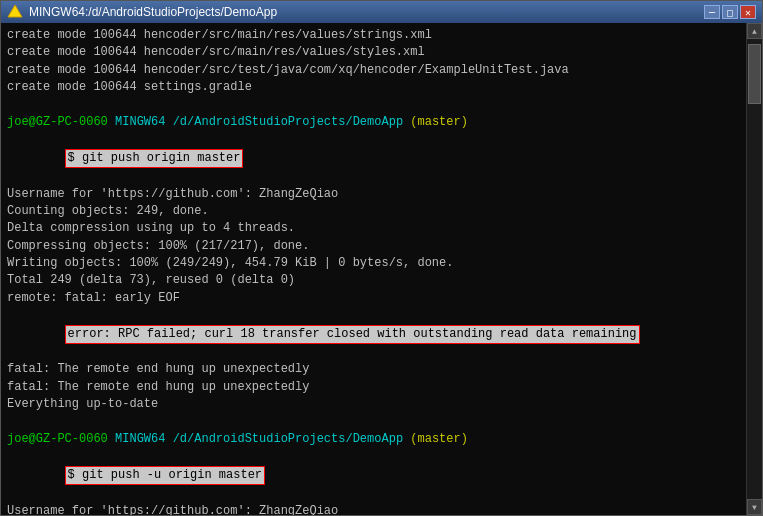 The height and width of the screenshot is (516, 763). What do you see at coordinates (439, 440) in the screenshot?
I see `prompt2-branch-val: (master)` at bounding box center [439, 440].